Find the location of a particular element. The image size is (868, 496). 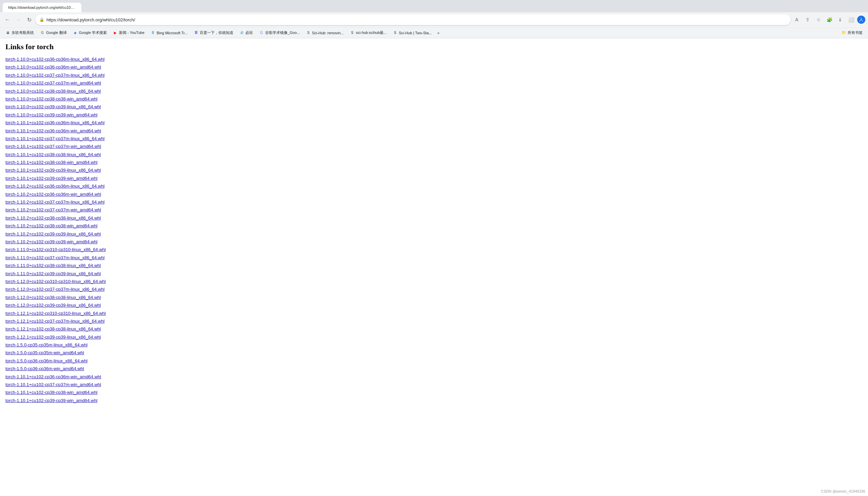

whl-link: torch-1.10.2+cu102-cp38-cp38-linux_x86_6… is located at coordinates (434, 218).